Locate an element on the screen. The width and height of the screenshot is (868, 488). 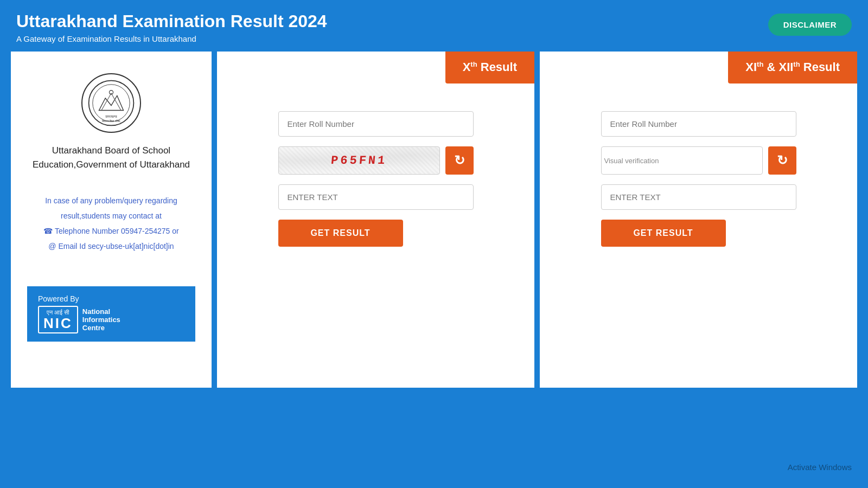
xii-result-badge: XIth & XIIth Result is located at coordinates (793, 67).